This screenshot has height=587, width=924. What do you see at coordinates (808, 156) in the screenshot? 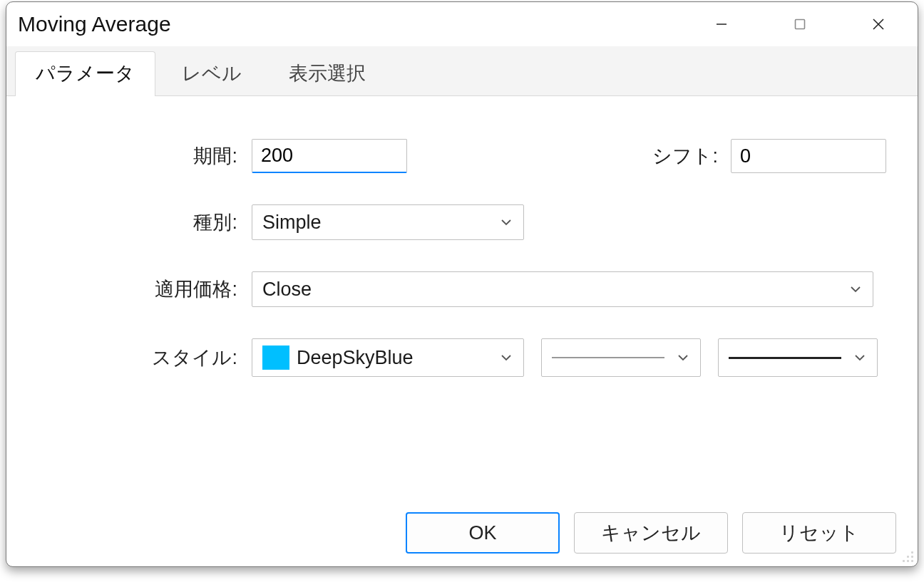
I see `shift-input` at bounding box center [808, 156].